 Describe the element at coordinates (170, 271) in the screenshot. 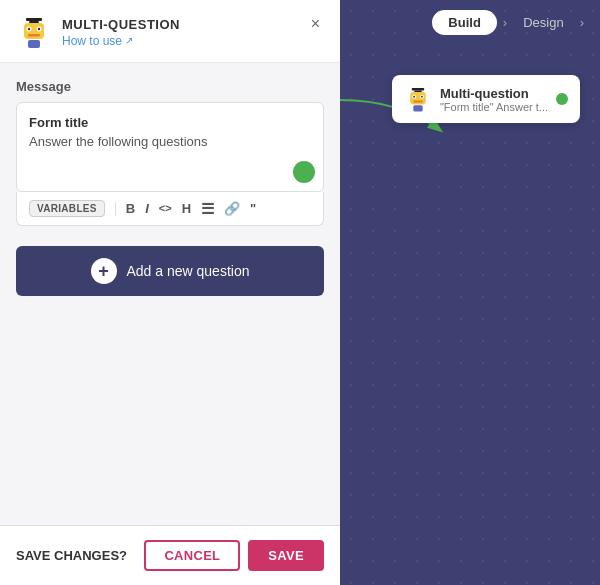

I see `add-question-button: + Add a new question` at that location.